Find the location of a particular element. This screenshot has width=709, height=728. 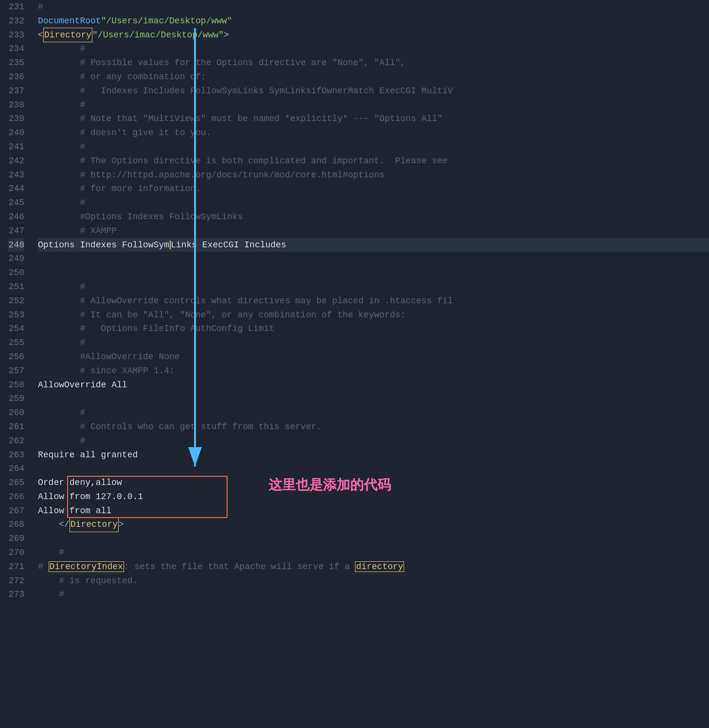

code-line: # is requested. is located at coordinates (373, 581).